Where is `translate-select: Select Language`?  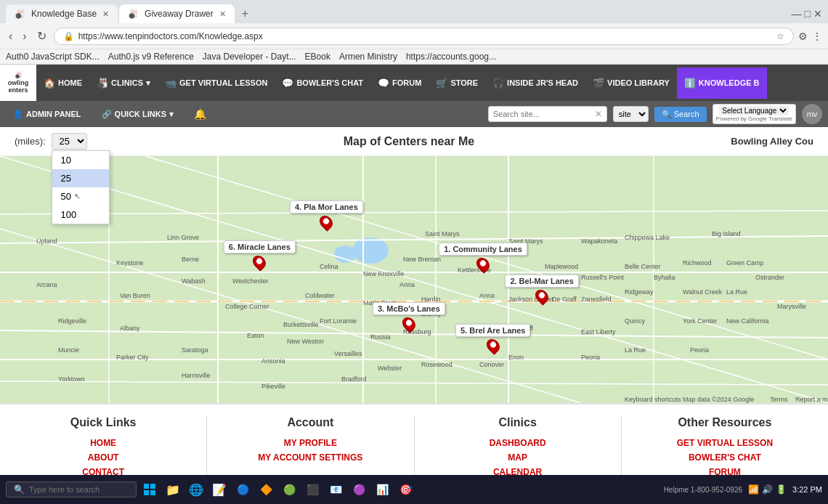
translate-select: Select Language is located at coordinates (754, 110).